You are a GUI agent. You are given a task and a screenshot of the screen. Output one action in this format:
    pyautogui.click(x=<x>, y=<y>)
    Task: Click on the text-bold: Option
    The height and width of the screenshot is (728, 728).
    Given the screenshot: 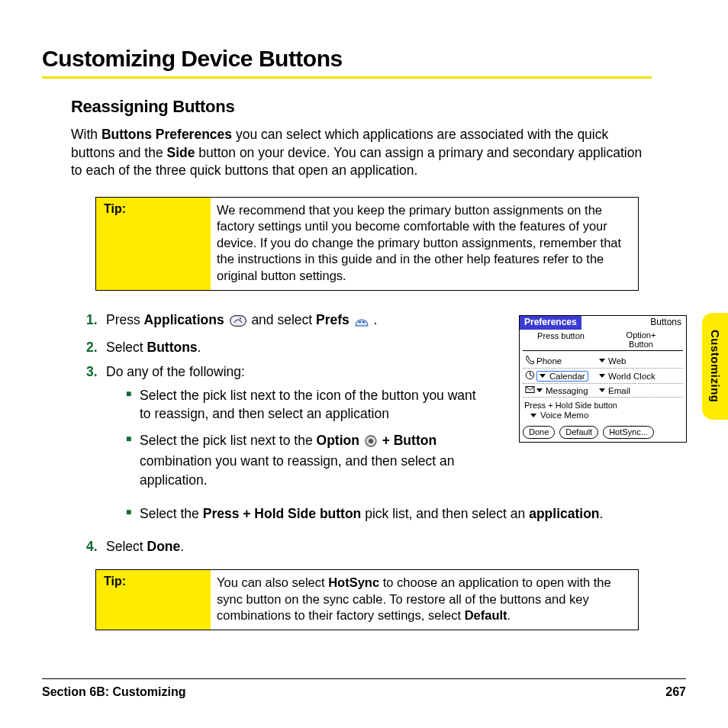 What is the action you would take?
    pyautogui.click(x=338, y=440)
    